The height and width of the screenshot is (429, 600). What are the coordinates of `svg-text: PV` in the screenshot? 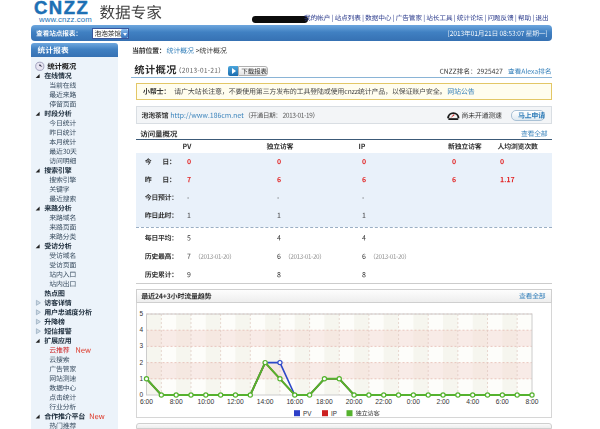 It's located at (308, 414).